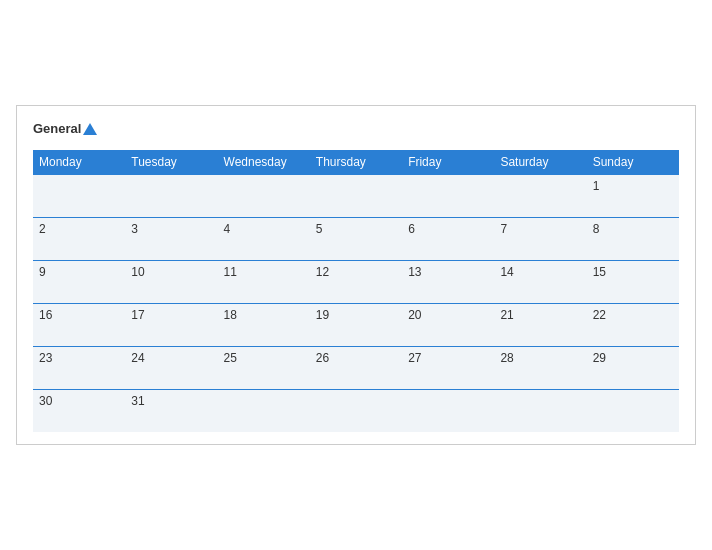 This screenshot has height=550, width=712. I want to click on calendar-cell: 3, so click(171, 240).